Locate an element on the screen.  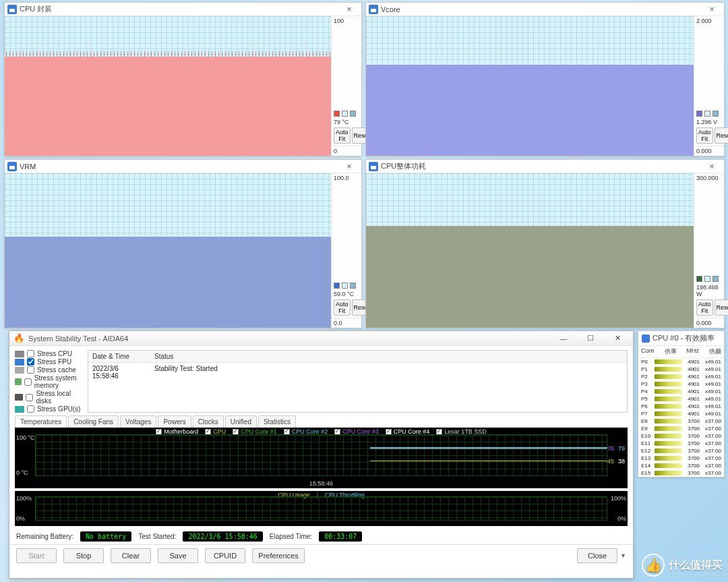
stress-disks: Stress local disks is located at coordinates (49, 397).